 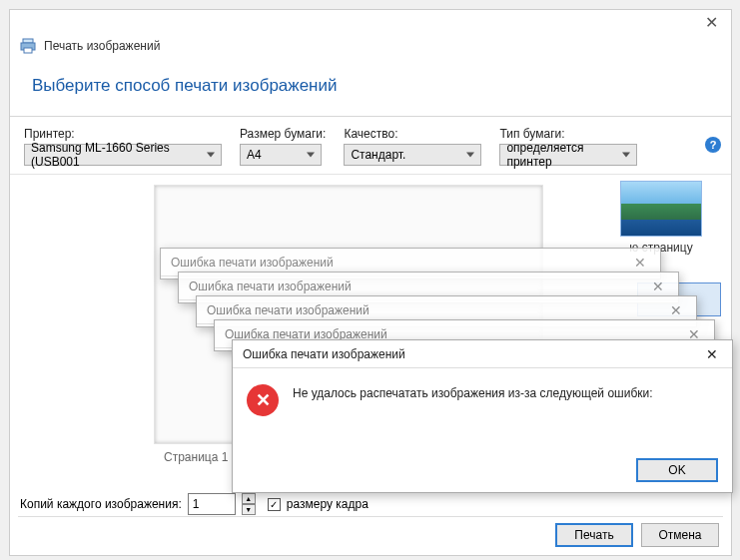 I want to click on error-body: ✕ Не удалось распечатать изображения из-…, so click(x=482, y=400).